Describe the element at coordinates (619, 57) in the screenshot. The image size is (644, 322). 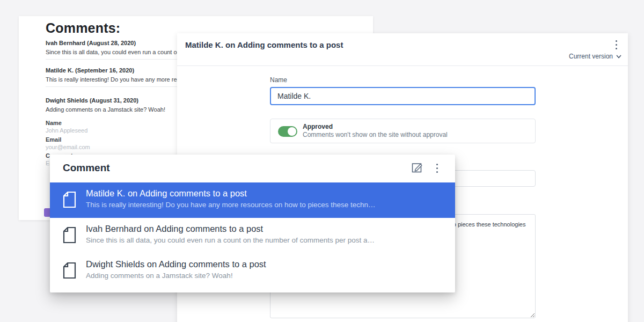
I see `chevron-down-icon` at that location.